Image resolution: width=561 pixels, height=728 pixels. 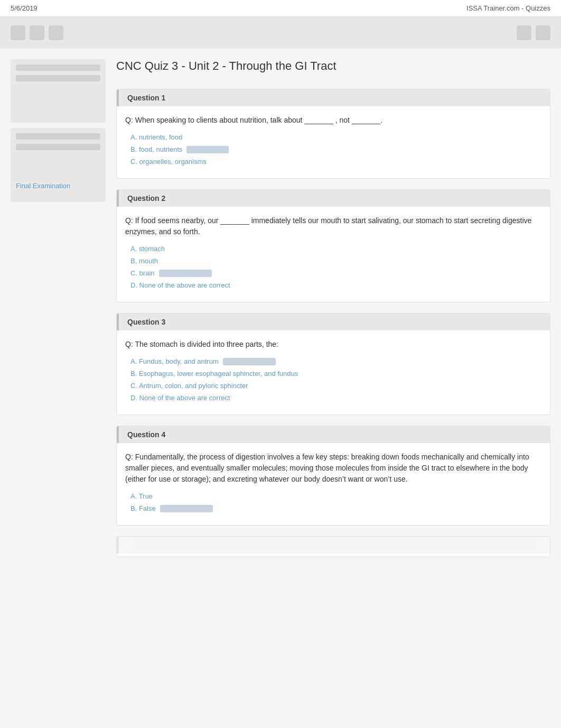 I want to click on option-2-a: A. stomach, so click(x=336, y=248).